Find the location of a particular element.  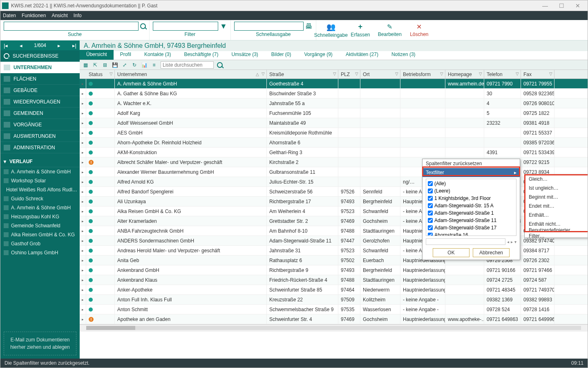

textfilter-option: Beginnt mit… is located at coordinates (556, 197).